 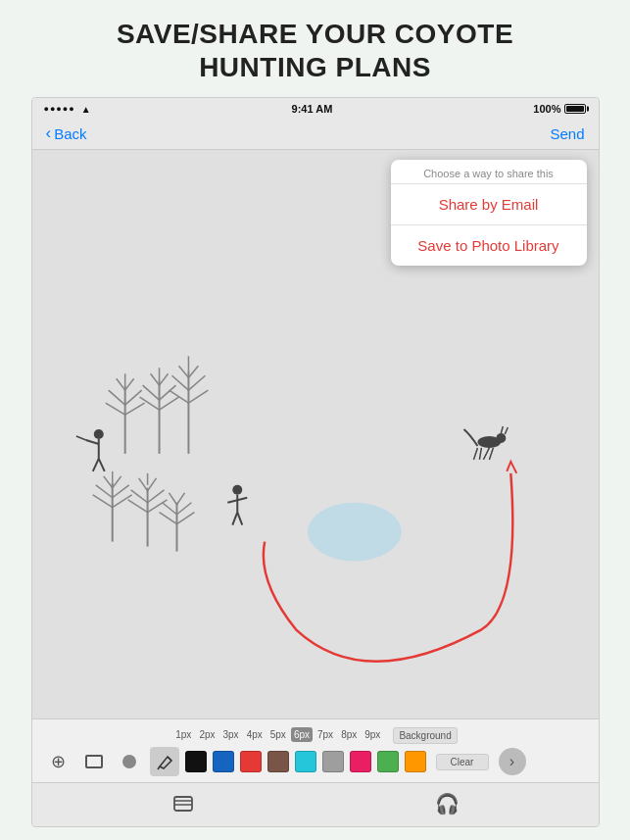 What do you see at coordinates (49, 133) in the screenshot?
I see `back-chevron-icon: ‹` at bounding box center [49, 133].